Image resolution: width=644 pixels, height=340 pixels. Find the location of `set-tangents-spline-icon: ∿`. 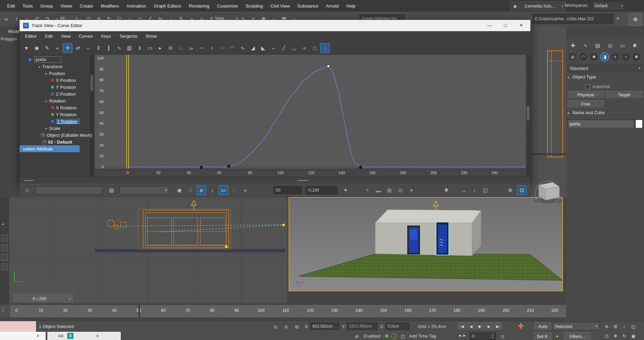

set-tangents-spline-icon: ∿ is located at coordinates (243, 48).